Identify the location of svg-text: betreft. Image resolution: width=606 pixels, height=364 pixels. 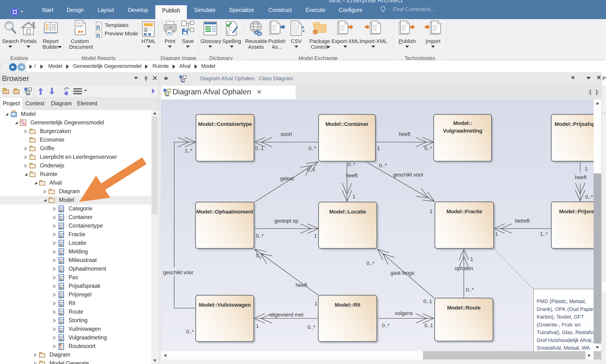
(523, 221).